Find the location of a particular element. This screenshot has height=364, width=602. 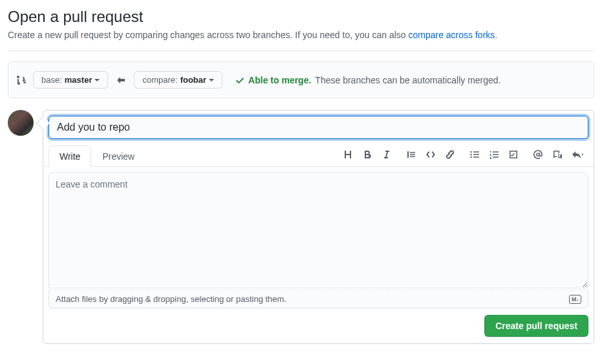

attach-hint-bar: Attach files by dragging & dropping, sel… is located at coordinates (318, 299).